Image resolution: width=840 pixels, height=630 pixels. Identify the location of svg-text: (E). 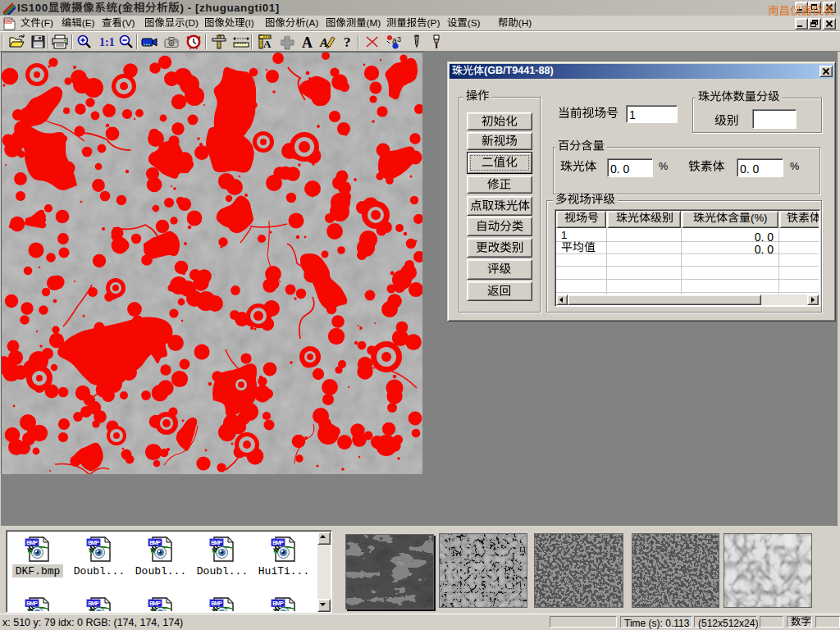
(89, 23).